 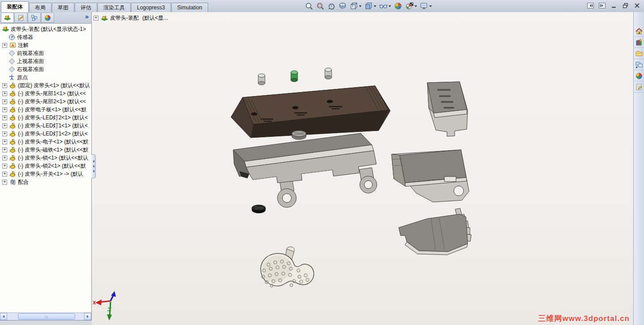 What do you see at coordinates (46, 29) in the screenshot?
I see `tree-item: 皮带头-装配 (默认<显示状态-1>` at bounding box center [46, 29].